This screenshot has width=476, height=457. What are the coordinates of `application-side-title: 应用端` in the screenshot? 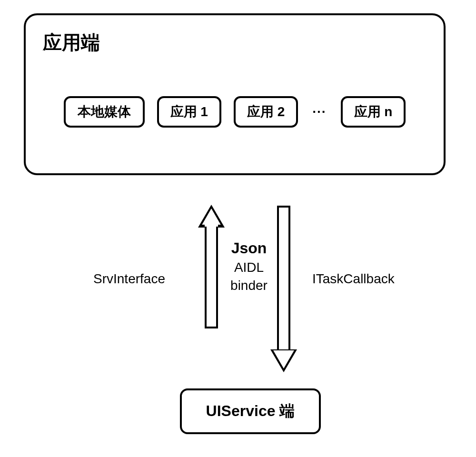 It's located at (71, 43).